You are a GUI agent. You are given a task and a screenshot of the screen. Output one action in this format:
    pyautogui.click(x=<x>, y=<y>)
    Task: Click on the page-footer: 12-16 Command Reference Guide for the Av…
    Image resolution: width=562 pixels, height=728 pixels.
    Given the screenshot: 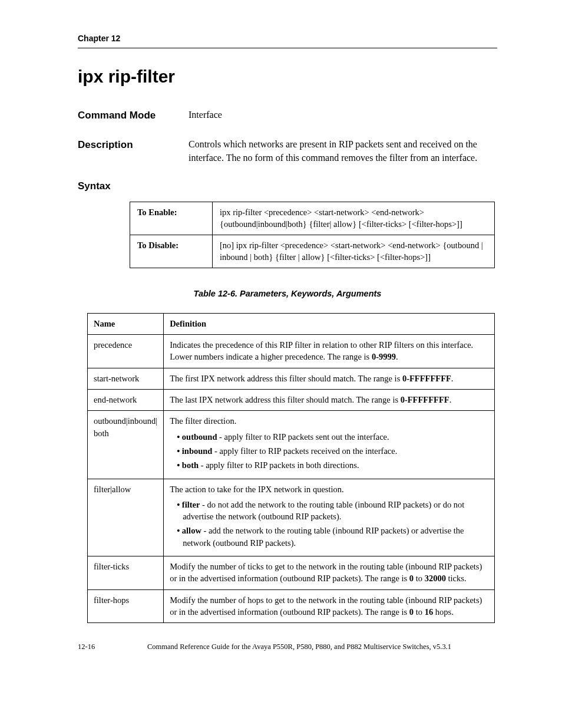 What is the action you would take?
    pyautogui.click(x=287, y=647)
    